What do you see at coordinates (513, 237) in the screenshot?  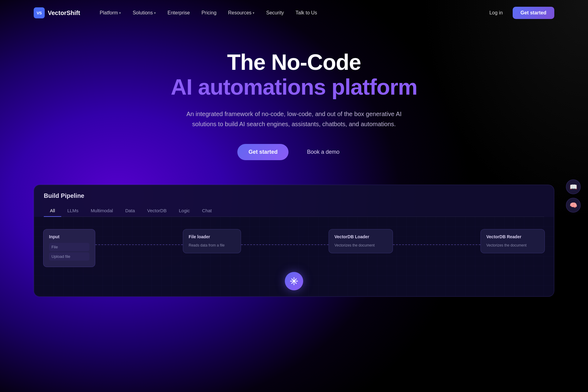 I see `node-vectordb-reader-label: VectorDB Reader` at bounding box center [513, 237].